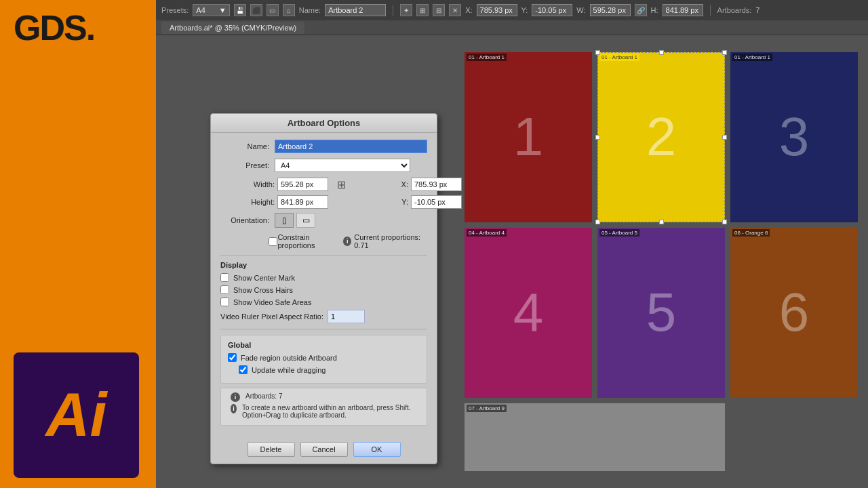  Describe the element at coordinates (610, 10) in the screenshot. I see `w-field` at that location.